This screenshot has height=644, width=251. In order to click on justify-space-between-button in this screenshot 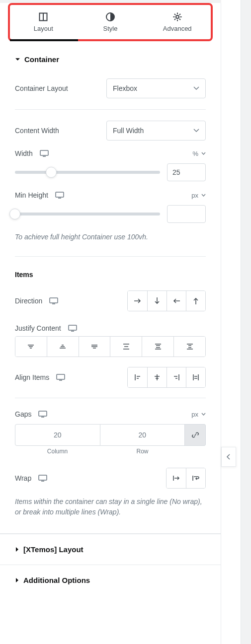, I will do `click(126, 347)`.